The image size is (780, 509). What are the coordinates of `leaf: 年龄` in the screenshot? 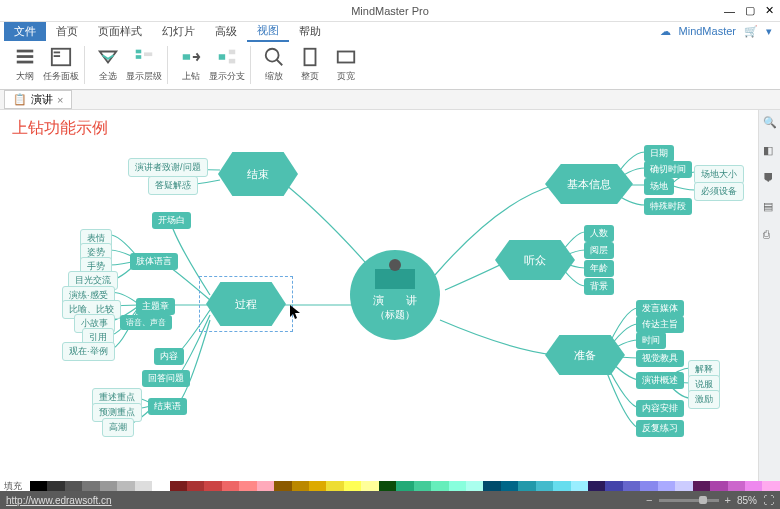 It's located at (599, 268).